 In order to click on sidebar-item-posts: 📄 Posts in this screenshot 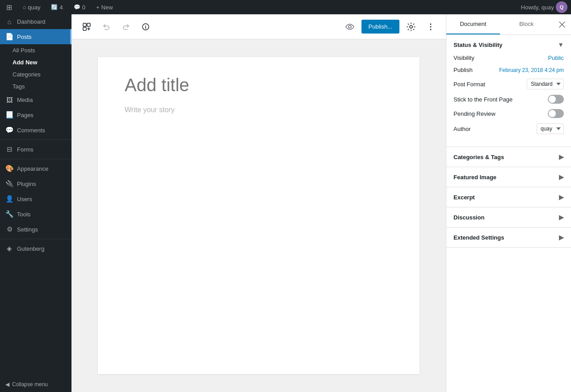, I will do `click(36, 37)`.